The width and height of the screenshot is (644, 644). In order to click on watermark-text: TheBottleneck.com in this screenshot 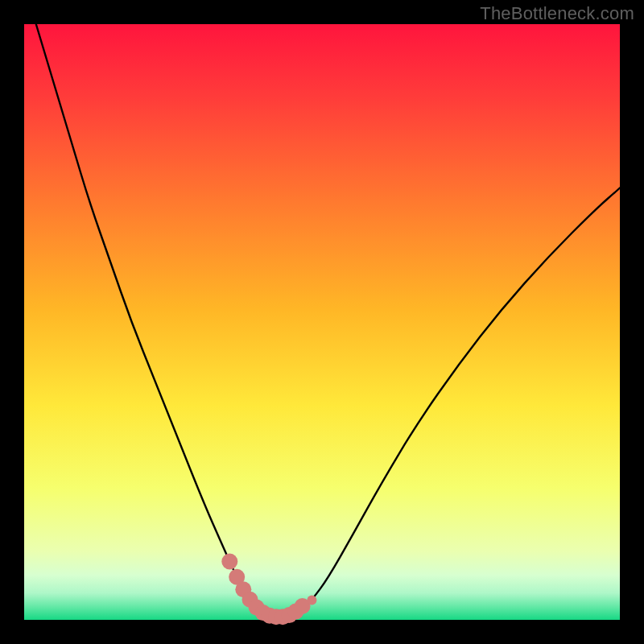, I will do `click(557, 14)`.